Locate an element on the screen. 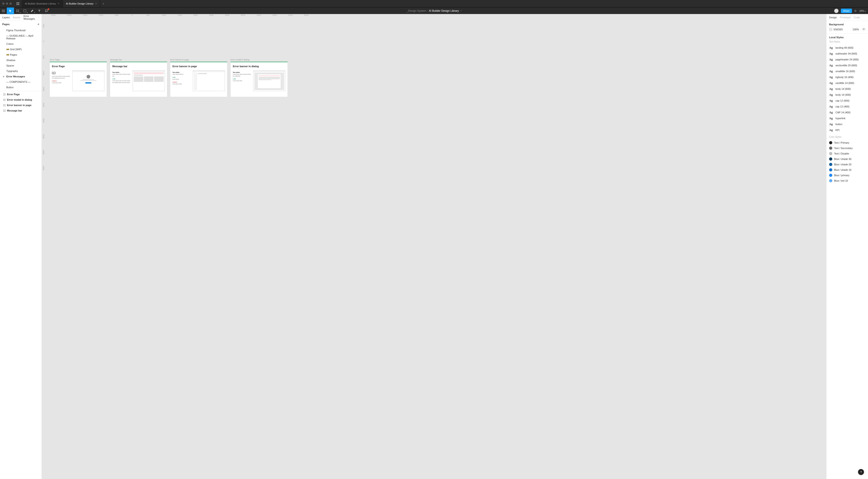 Image resolution: width=868 pixels, height=479 pixels. page-item: Colors is located at coordinates (21, 44).